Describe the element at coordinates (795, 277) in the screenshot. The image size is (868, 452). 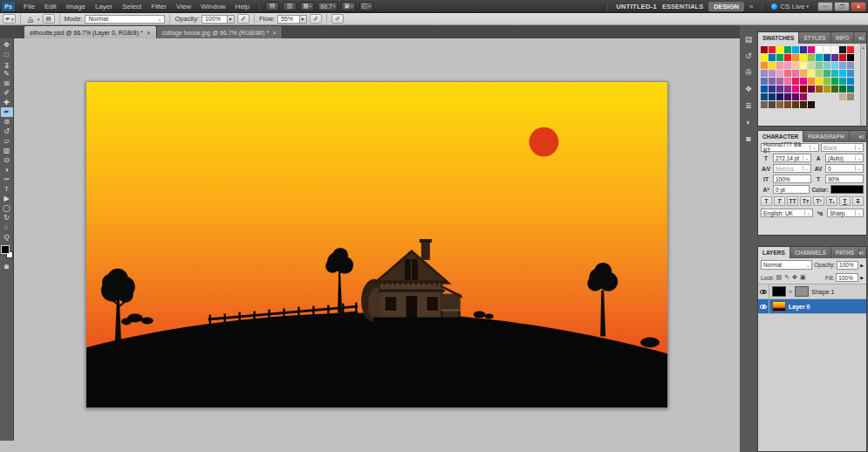
I see `lock-position-icon: ✥` at that location.